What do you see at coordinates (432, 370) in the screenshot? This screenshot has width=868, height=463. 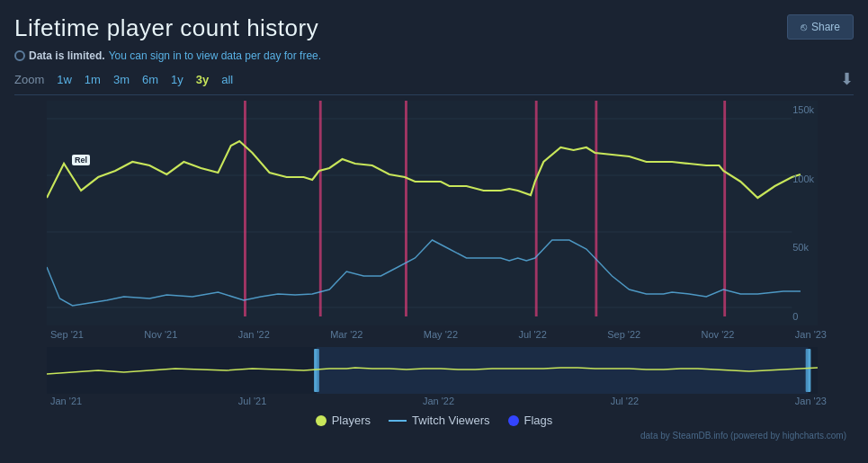 I see `navigator-chart` at bounding box center [432, 370].